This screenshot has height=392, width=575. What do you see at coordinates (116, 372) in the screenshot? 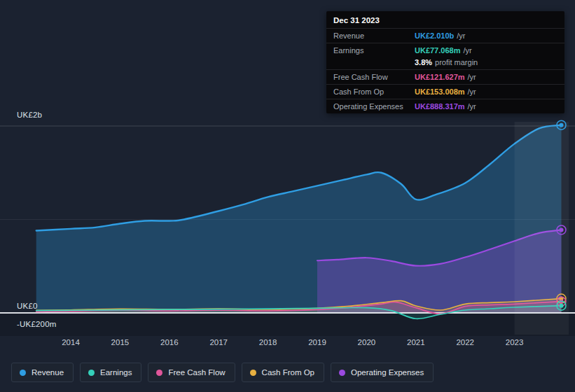
I see `legend-item-label: Earnings` at bounding box center [116, 372].